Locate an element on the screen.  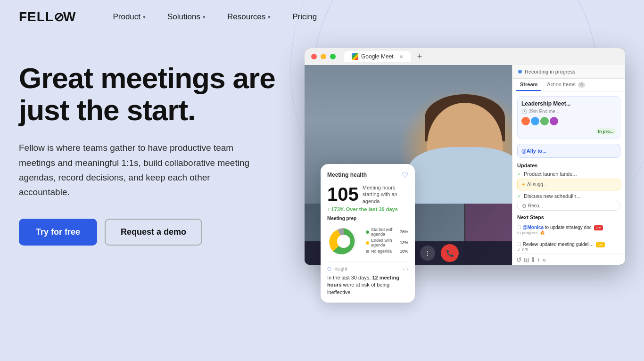
logo: FELL ⊘ W is located at coordinates (47, 17).